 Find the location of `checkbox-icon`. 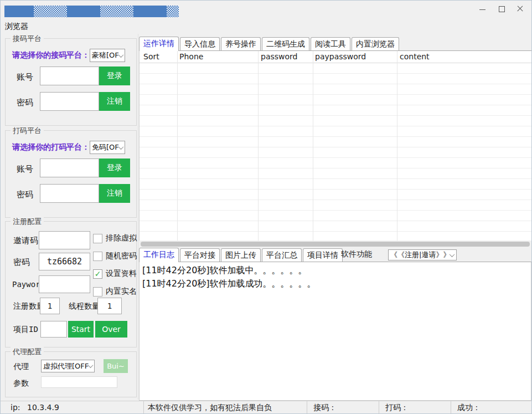

checkbox-icon is located at coordinates (97, 292).